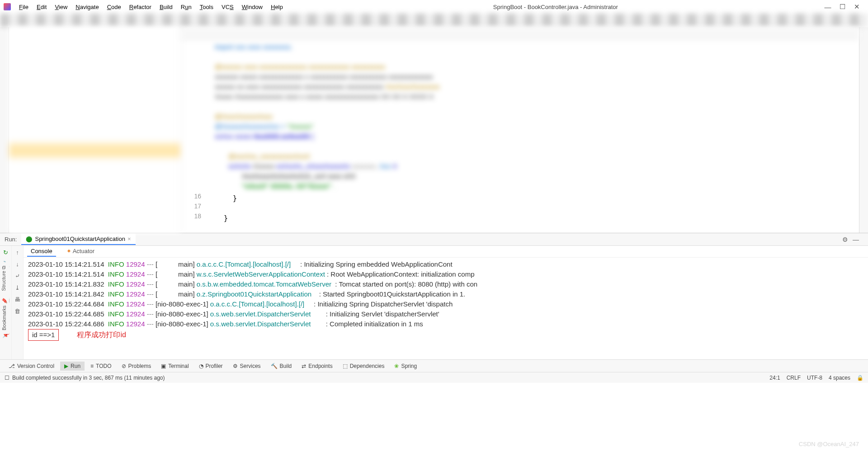  Describe the element at coordinates (18, 299) in the screenshot. I see `print-icon: 🖶` at that location.